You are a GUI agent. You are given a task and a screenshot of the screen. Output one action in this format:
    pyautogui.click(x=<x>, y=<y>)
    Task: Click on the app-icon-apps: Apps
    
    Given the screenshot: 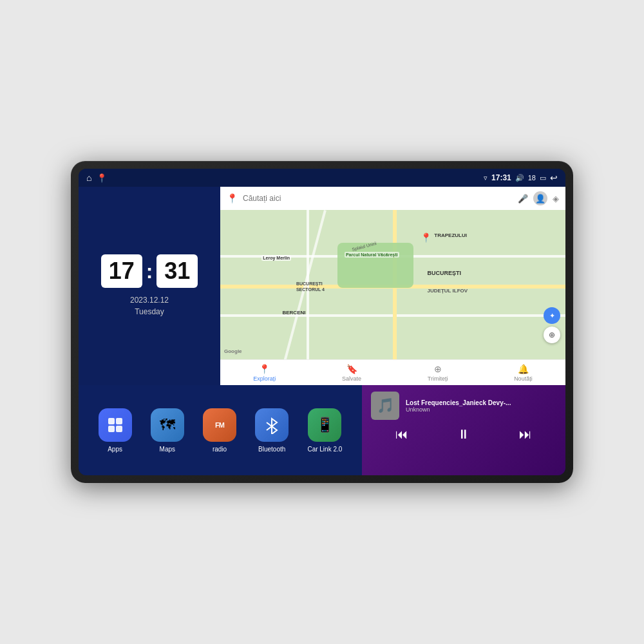 What is the action you would take?
    pyautogui.click(x=115, y=430)
    